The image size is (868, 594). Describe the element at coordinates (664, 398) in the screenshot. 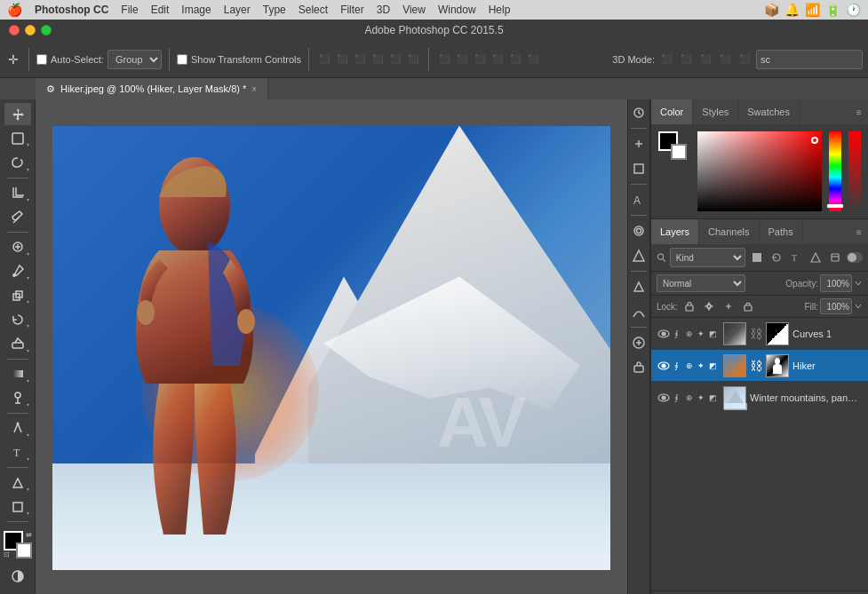

I see `layer-visibility-winter` at that location.